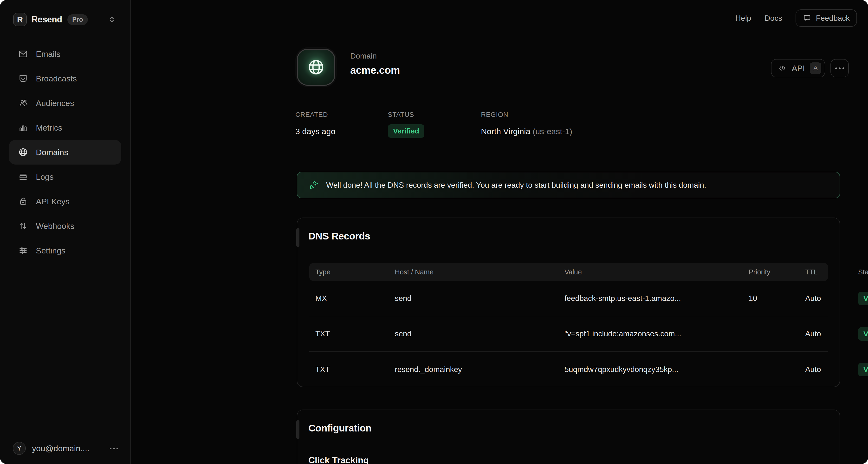  What do you see at coordinates (70, 448) in the screenshot?
I see `user-email: you@domain....` at bounding box center [70, 448].